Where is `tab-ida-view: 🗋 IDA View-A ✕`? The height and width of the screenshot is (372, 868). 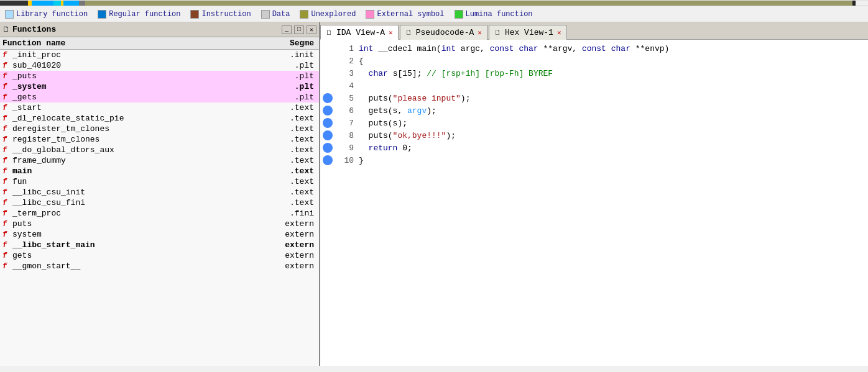 tab-ida-view: 🗋 IDA View-A ✕ is located at coordinates (359, 32).